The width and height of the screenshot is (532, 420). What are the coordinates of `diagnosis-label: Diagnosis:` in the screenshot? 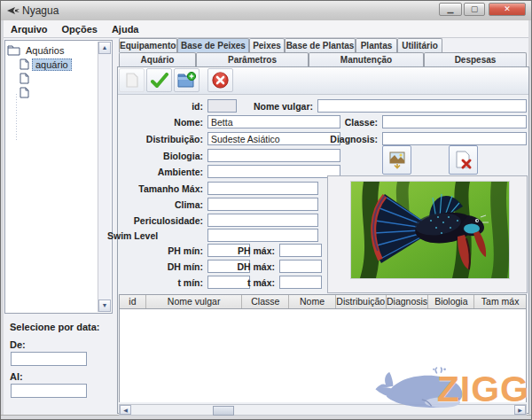 It's located at (342, 139).